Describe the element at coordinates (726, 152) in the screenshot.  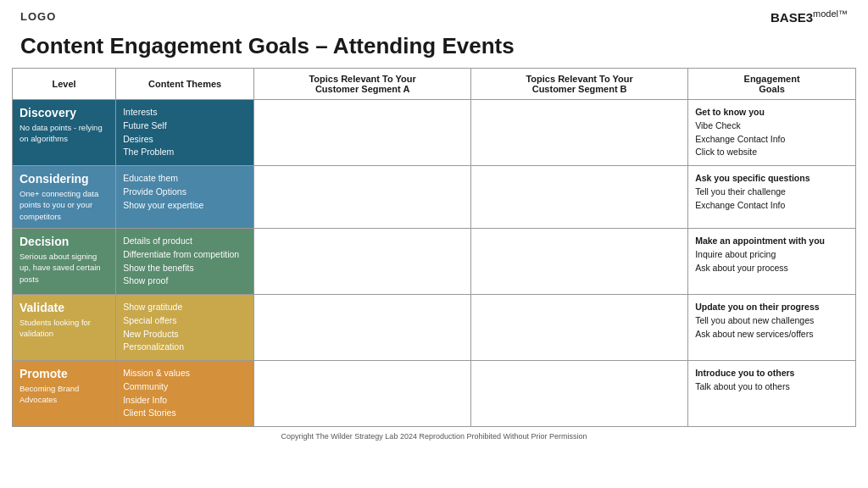
I see `engagement-item: Click to website` at that location.